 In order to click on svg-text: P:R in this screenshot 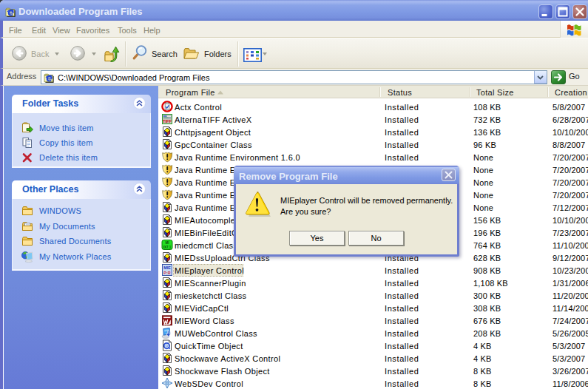, I will do `click(167, 273)`.